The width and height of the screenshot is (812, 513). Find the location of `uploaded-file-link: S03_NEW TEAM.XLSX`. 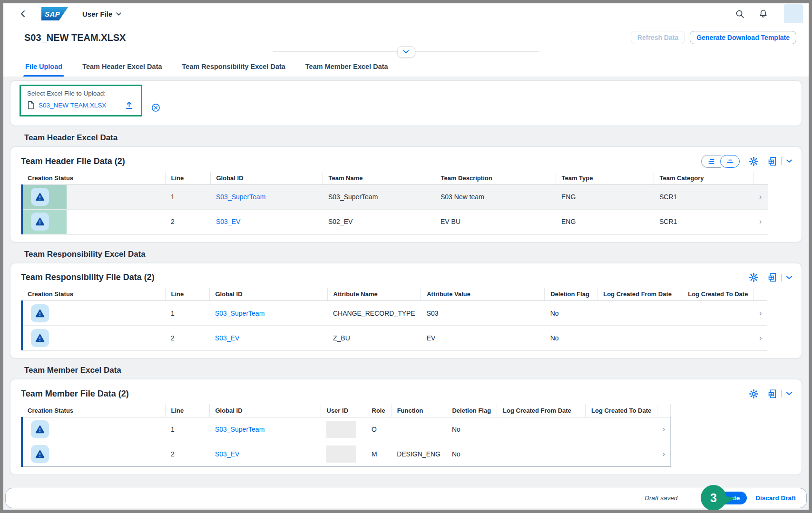

uploaded-file-link: S03_NEW TEAM.XLSX is located at coordinates (72, 106).